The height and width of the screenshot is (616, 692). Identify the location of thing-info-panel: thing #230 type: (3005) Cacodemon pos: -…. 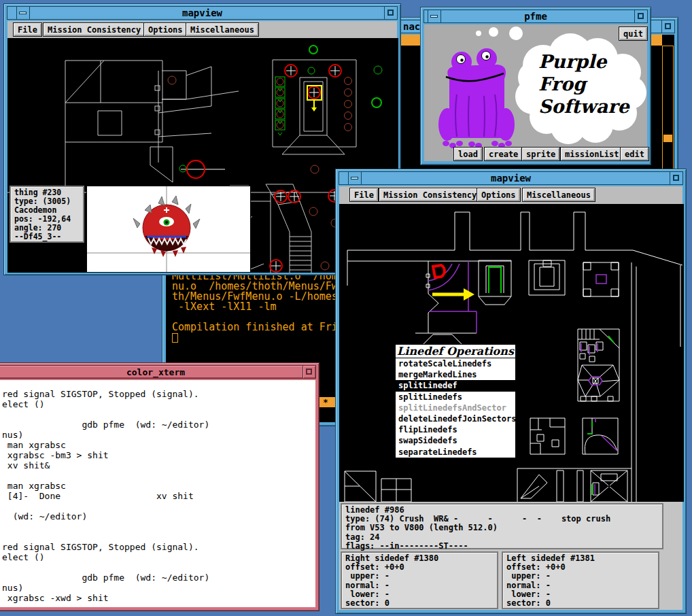
(47, 214).